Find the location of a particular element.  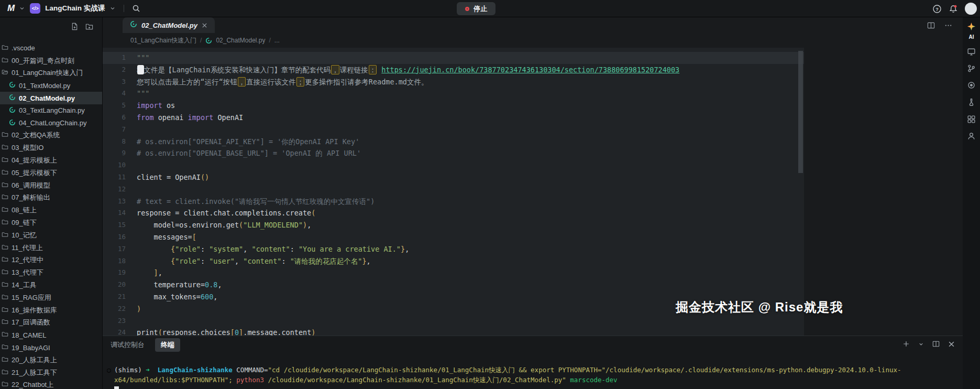

code-line: 8# os.environ["OPENAI_API_KEY"] = '你的Ope… is located at coordinates (454, 142).